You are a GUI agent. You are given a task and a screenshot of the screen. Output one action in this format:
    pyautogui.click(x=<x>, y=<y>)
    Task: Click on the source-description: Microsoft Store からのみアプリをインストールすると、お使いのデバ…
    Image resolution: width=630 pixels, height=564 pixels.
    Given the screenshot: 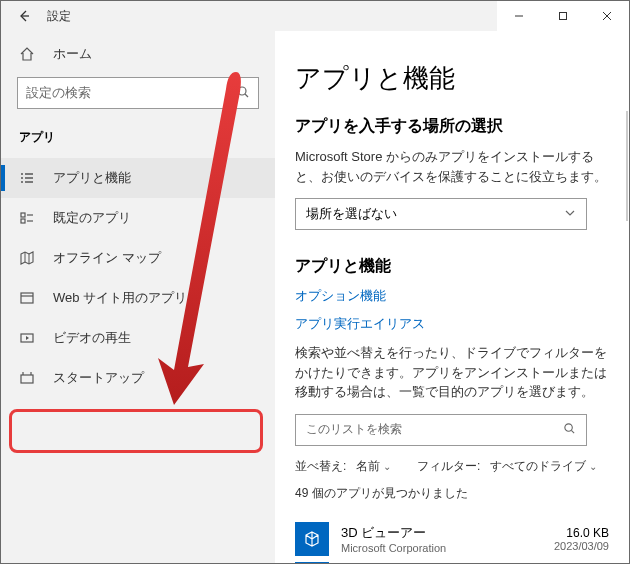 What is the action you would take?
    pyautogui.click(x=452, y=166)
    